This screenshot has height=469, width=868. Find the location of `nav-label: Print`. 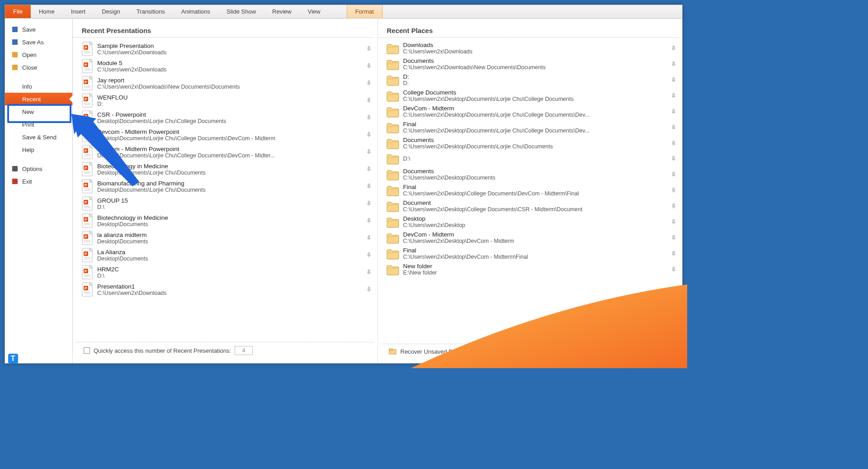

nav-label: Print is located at coordinates (28, 125).